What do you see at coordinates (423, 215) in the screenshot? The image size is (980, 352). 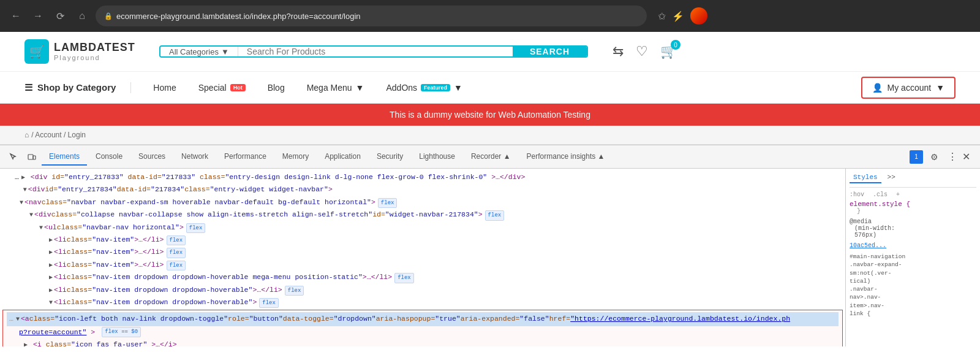 I see `tree-line: ▼ <div class="collapse navbar-collapse s…` at bounding box center [423, 215].